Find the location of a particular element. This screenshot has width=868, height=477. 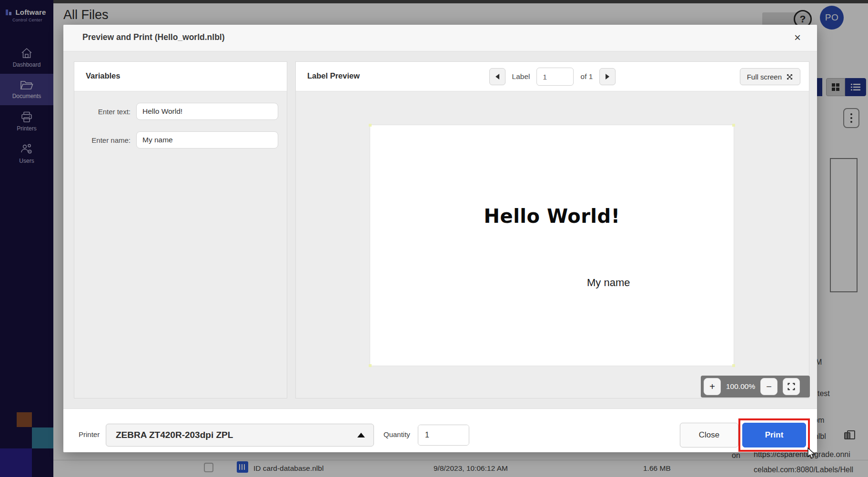

expand-arrows-icon is located at coordinates (790, 77).